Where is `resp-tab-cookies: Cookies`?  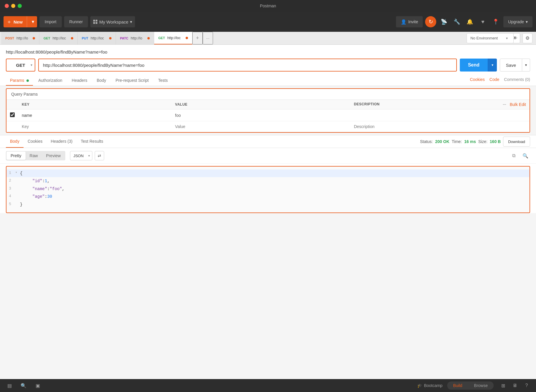
resp-tab-cookies: Cookies is located at coordinates (35, 142).